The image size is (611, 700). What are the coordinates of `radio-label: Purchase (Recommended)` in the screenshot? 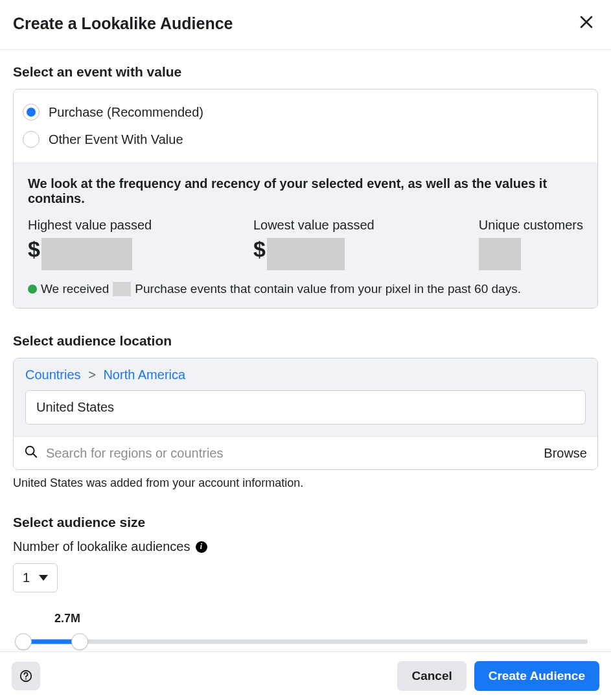 It's located at (126, 113).